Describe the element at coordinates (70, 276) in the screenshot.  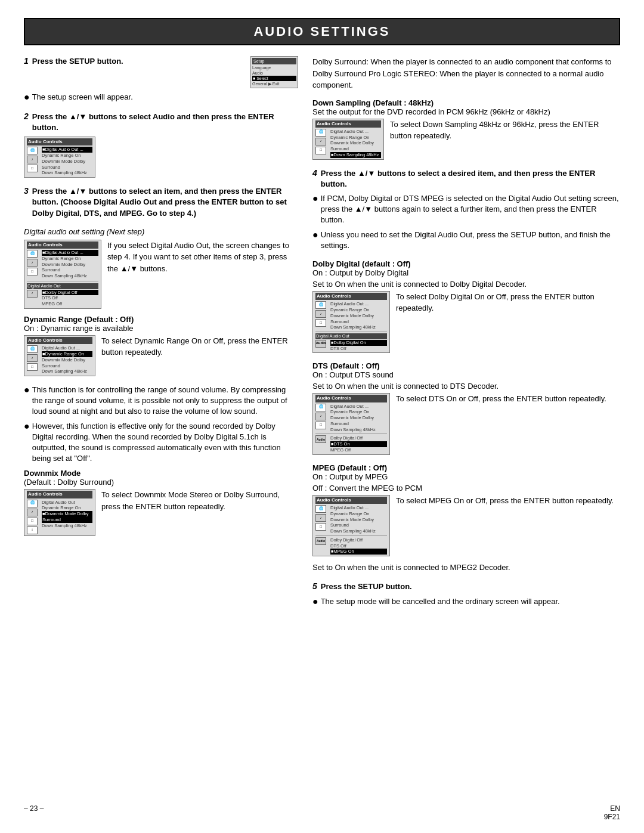
I see `da-row4: Down Sampling 48kHz` at that location.